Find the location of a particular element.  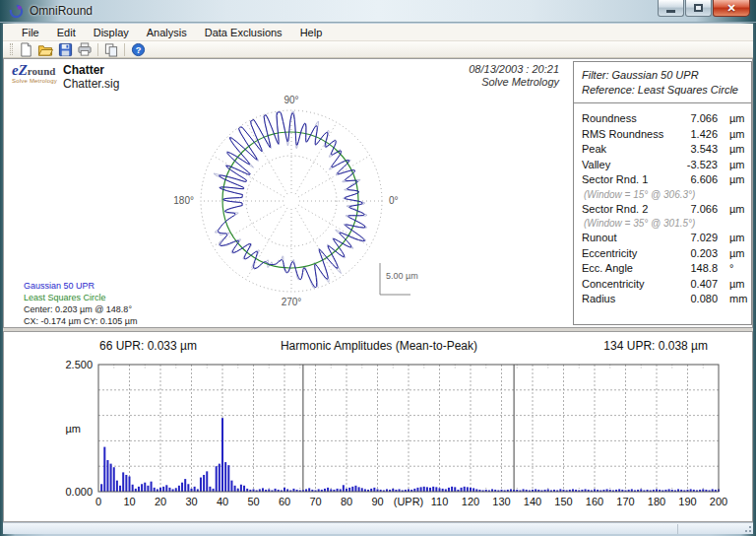

copy-button is located at coordinates (111, 49).